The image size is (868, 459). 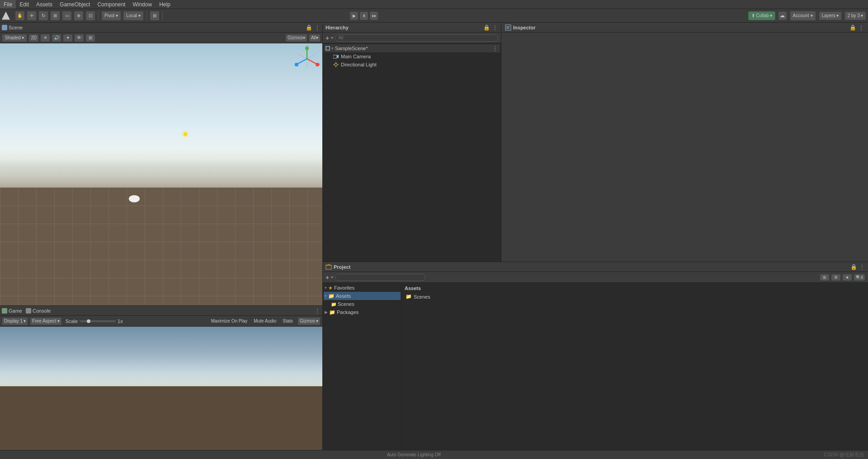 I want to click on game-gizmos-dropdown: Gizmos ▾, so click(x=309, y=321).